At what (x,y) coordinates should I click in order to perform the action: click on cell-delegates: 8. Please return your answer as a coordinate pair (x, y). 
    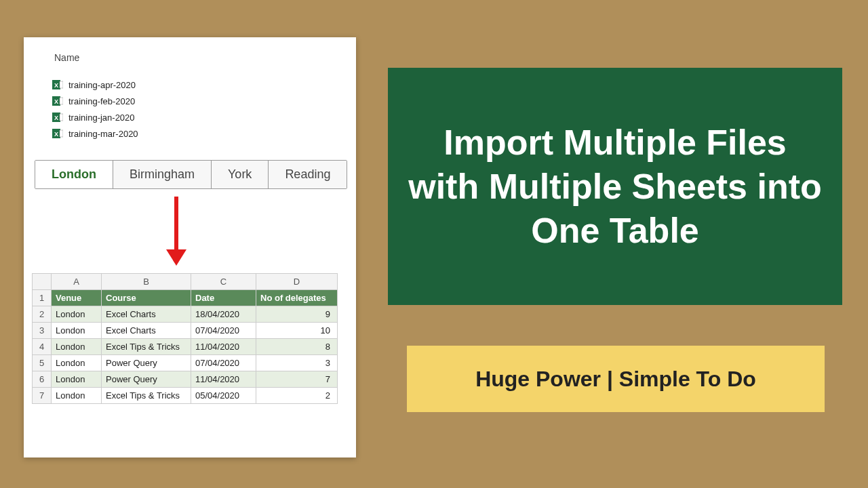
    Looking at the image, I should click on (297, 347).